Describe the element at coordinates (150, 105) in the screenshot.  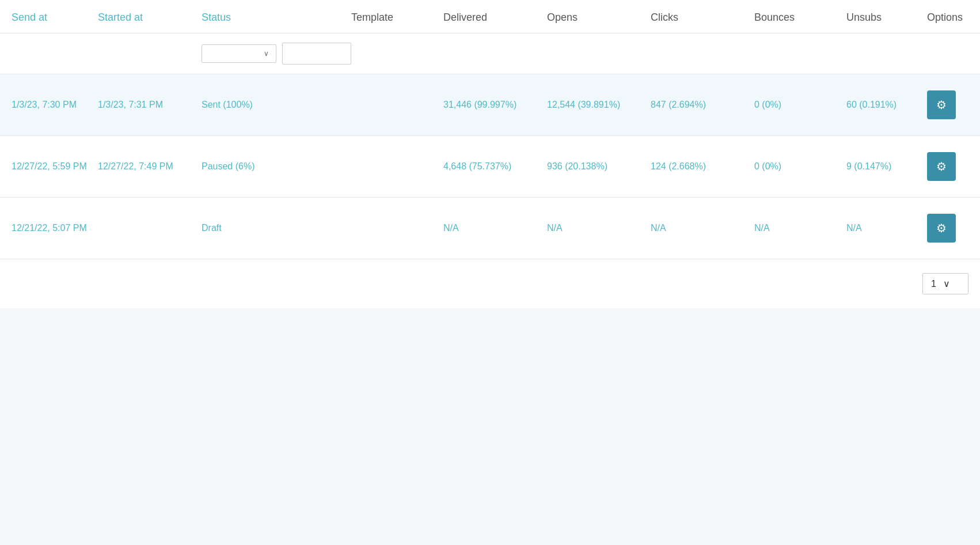
I see `started-at-cell: 1/3/23, 7:31 PM` at that location.